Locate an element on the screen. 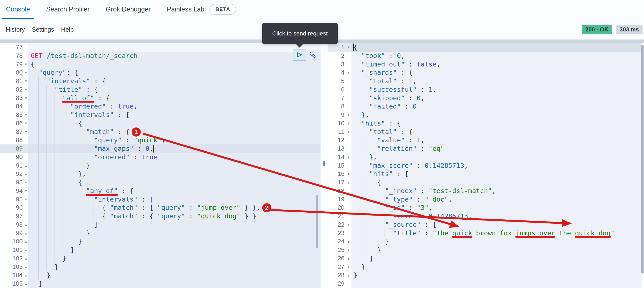 This screenshot has height=288, width=644. code-token: "_type" is located at coordinates (399, 199).